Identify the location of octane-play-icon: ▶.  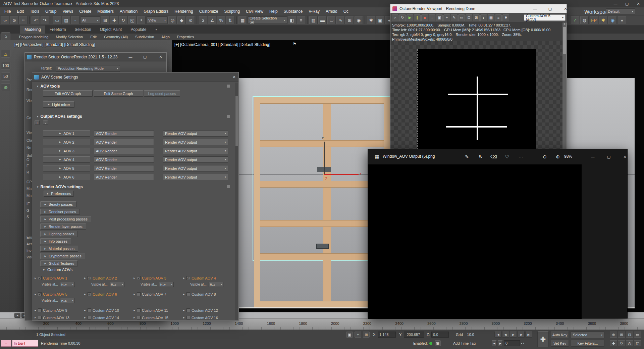
(410, 18).